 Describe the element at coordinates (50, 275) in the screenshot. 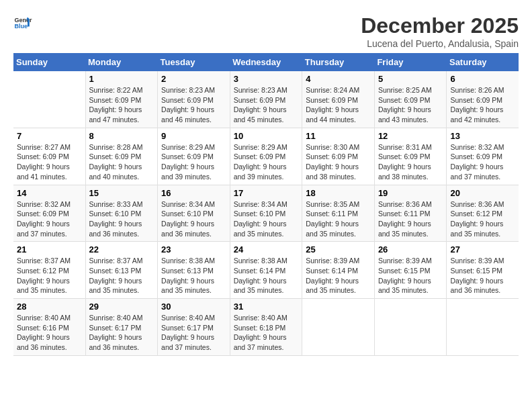

I see `day-info: Sunrise: 8:37 AM Sunset: 6:12 PM Dayligh…` at that location.